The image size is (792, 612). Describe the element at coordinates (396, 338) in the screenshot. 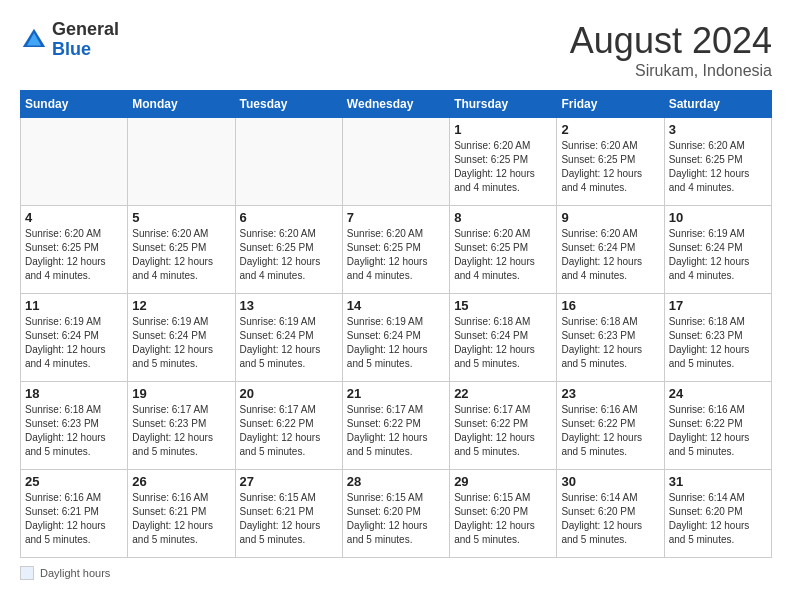

I see `calendar-cell: 14Sunrise: 6:19 AMSunset: 6:24 PMDayligh…` at that location.